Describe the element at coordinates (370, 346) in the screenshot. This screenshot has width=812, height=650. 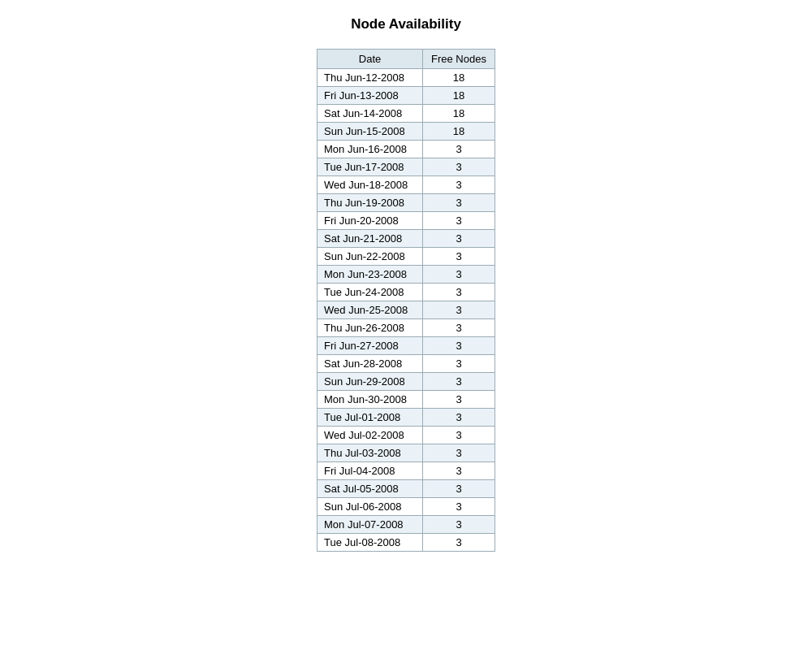
I see `date-cell: Fri Jun-27-2008` at that location.